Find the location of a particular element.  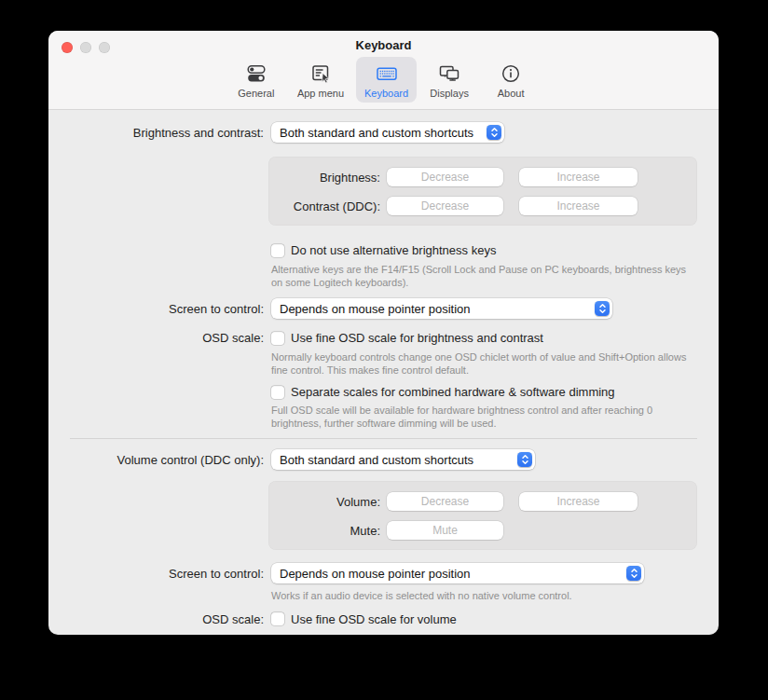

volume-mode-select: Both standard and custom shortcuts is located at coordinates (403, 460).